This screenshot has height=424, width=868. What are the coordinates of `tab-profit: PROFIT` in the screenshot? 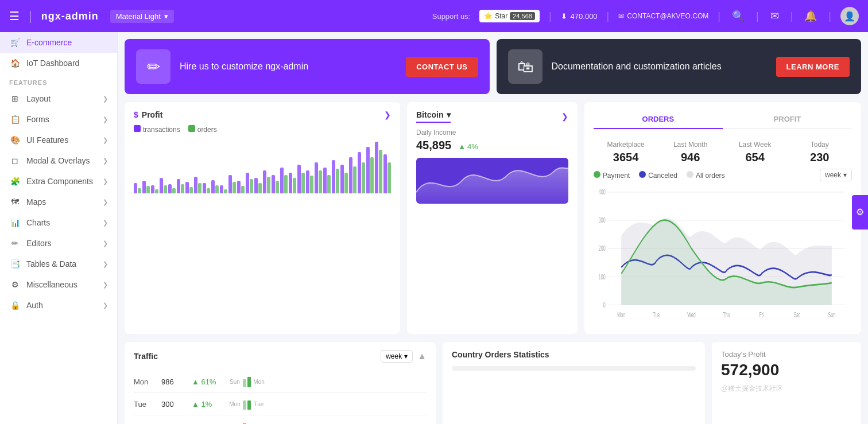 It's located at (788, 119).